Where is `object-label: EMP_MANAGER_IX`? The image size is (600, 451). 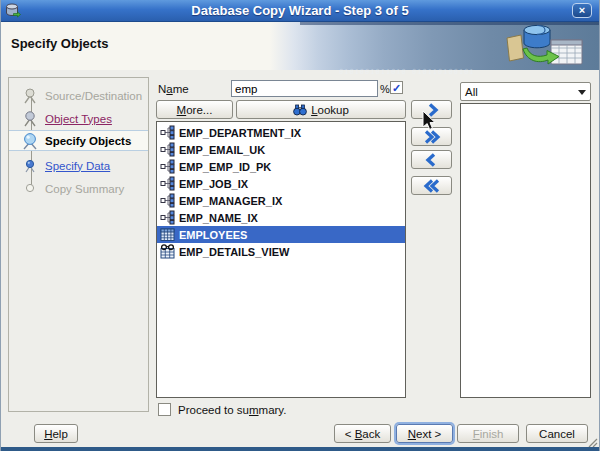
object-label: EMP_MANAGER_IX is located at coordinates (230, 201).